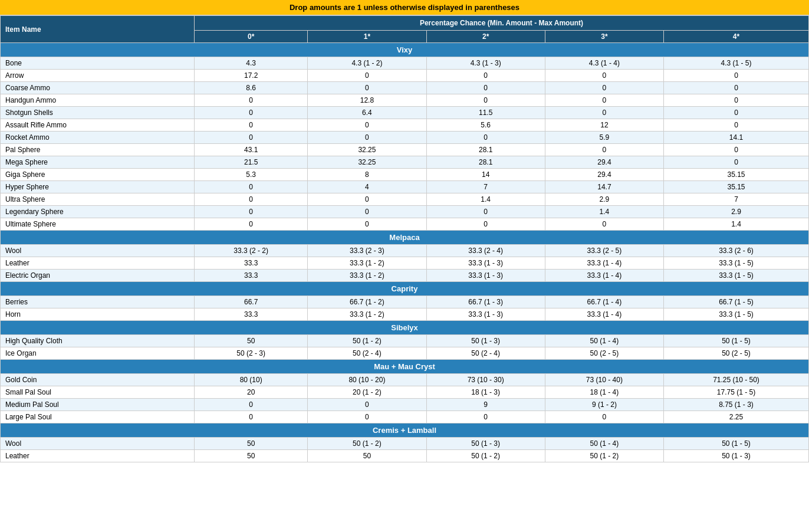 The height and width of the screenshot is (532, 809). Describe the element at coordinates (404, 431) in the screenshot. I see `section-cremis-plus-lamball: Cremis + Lamball` at that location.